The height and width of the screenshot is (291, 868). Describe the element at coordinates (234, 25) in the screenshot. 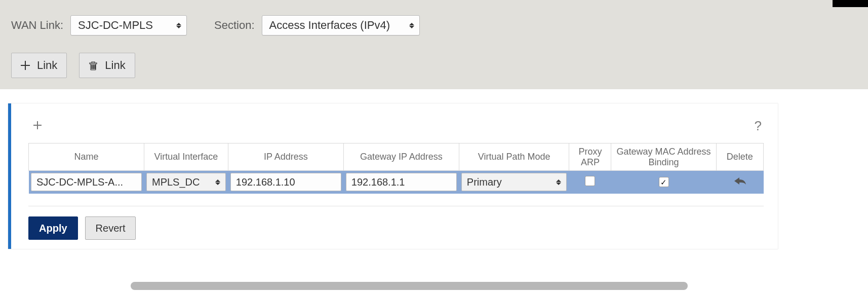

I see `section-label: Section:` at that location.